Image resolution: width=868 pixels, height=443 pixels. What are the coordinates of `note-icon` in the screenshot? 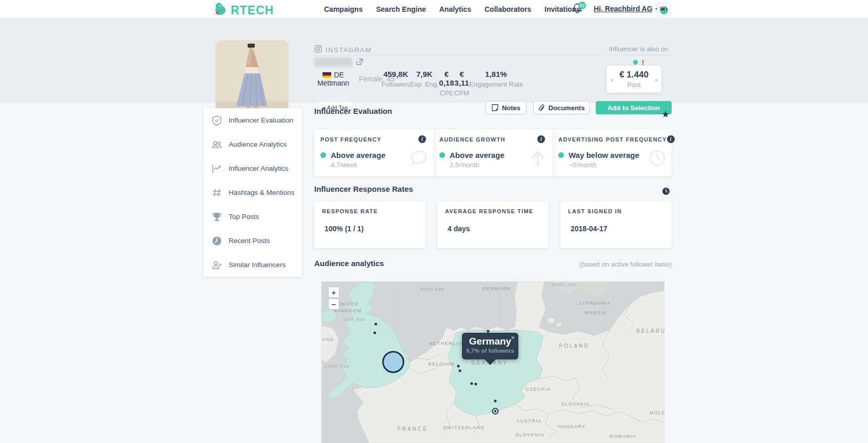 It's located at (495, 108).